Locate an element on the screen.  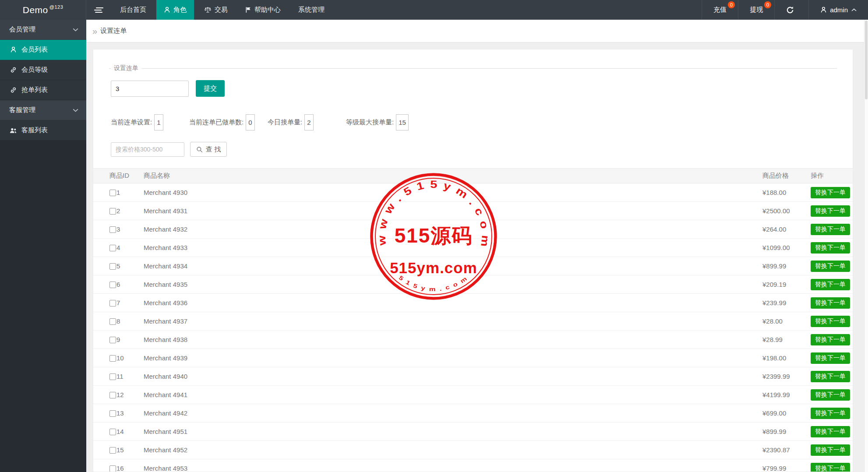
sidebar-item: 抢单列表 is located at coordinates (43, 90).